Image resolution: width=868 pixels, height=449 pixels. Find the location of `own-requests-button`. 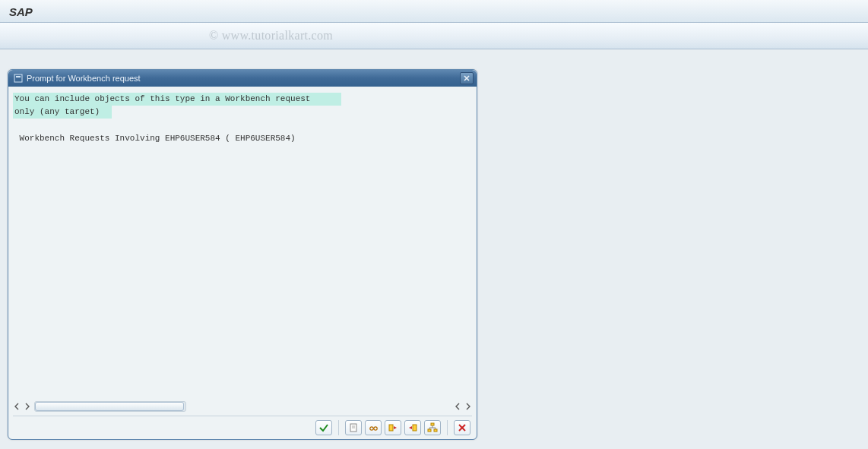

own-requests-button is located at coordinates (373, 428).